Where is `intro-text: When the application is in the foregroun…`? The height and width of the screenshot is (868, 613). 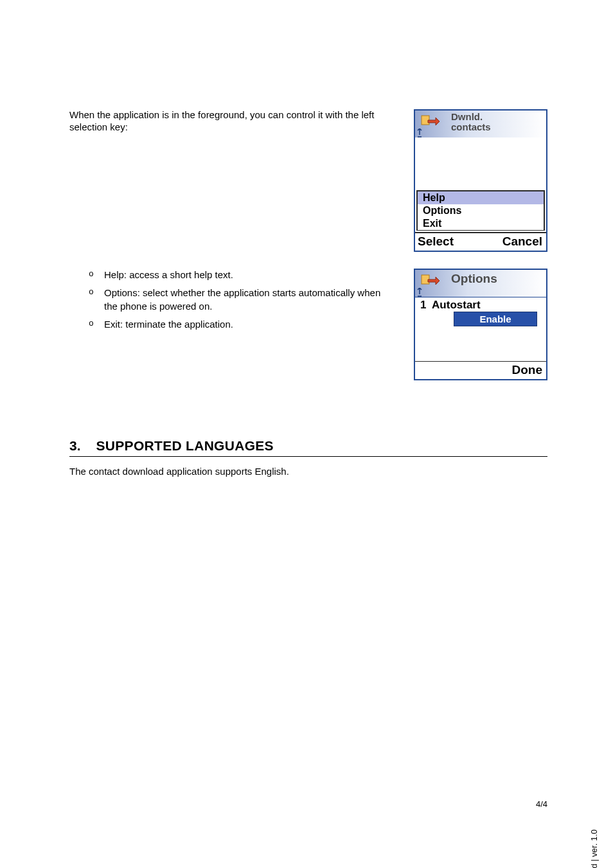 intro-text: When the application is in the foregroun… is located at coordinates (233, 121).